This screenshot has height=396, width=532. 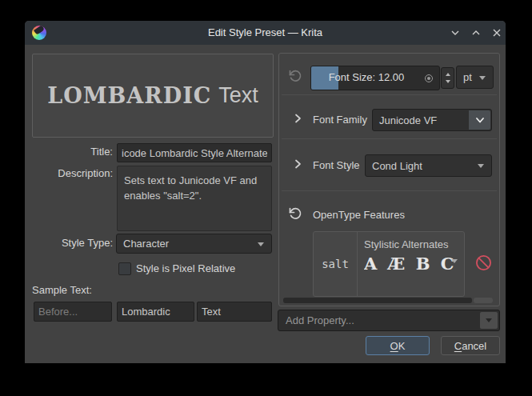 I want to click on feature-tag: salt, so click(x=336, y=264).